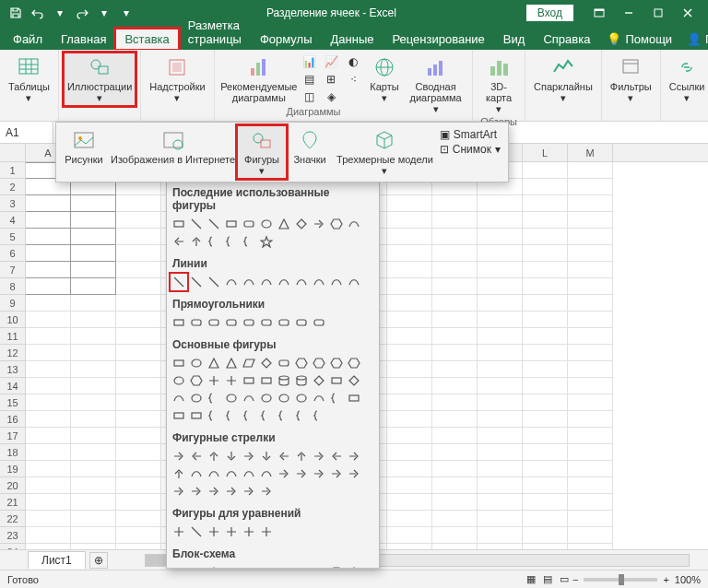 The width and height of the screenshot is (708, 588). I want to click on ribbon-options-icon, so click(599, 13).